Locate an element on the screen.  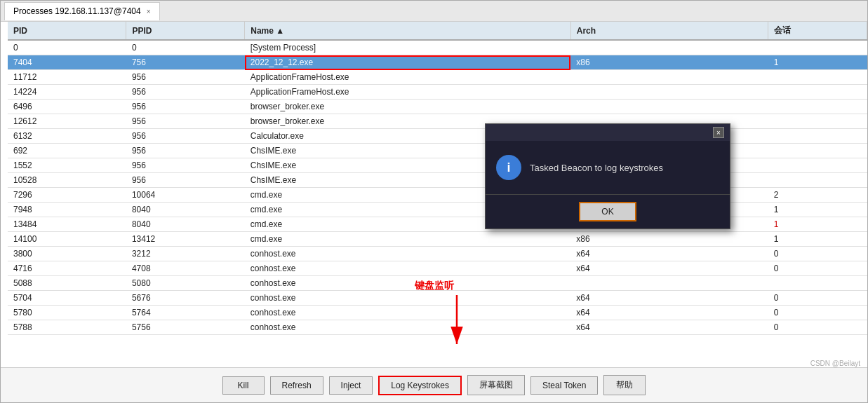
cell-name: cmd.exe is located at coordinates (408, 240).